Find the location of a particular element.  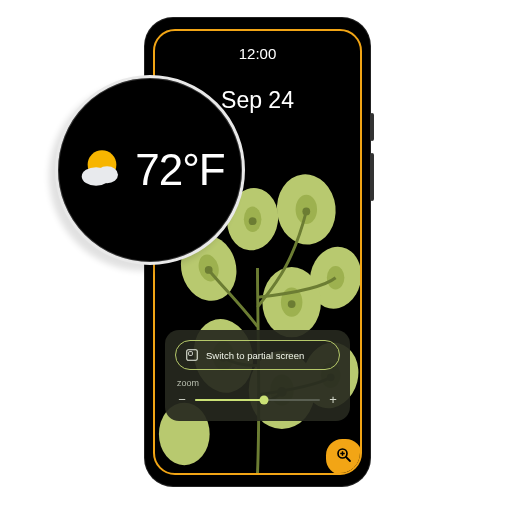

zoom-minus-button: − is located at coordinates (182, 400).